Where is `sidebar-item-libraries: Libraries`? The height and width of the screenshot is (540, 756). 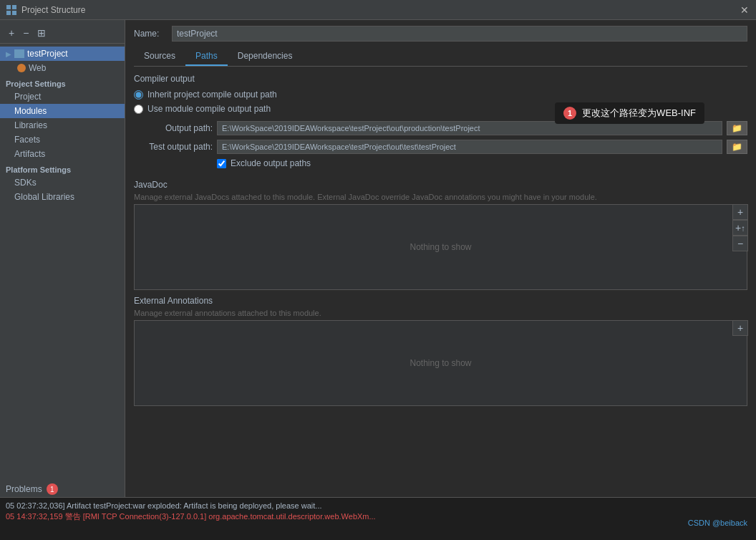
sidebar-item-libraries: Libraries is located at coordinates (62, 125).